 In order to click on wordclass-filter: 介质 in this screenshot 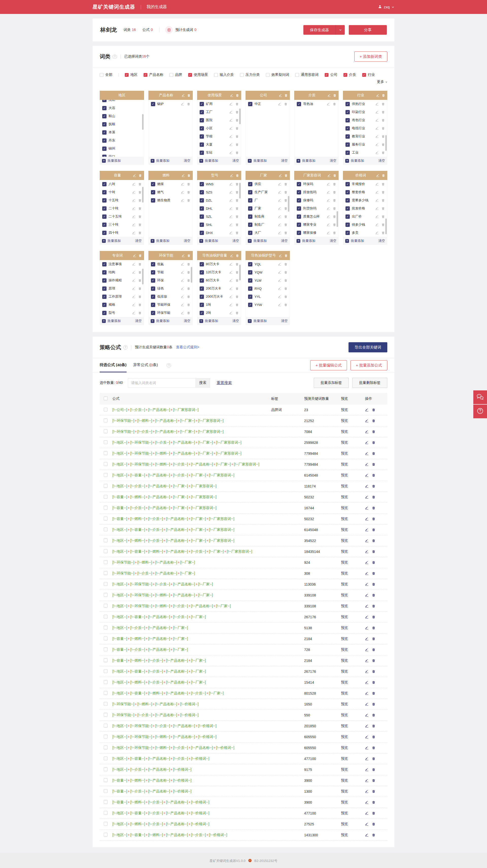, I will do `click(350, 75)`.